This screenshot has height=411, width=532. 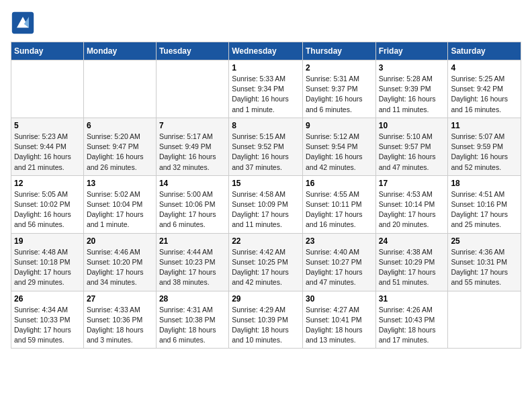 I want to click on day-info: Sunrise: 4:44 AM Sunset: 10:23 PM Daylig…, so click(x=192, y=267).